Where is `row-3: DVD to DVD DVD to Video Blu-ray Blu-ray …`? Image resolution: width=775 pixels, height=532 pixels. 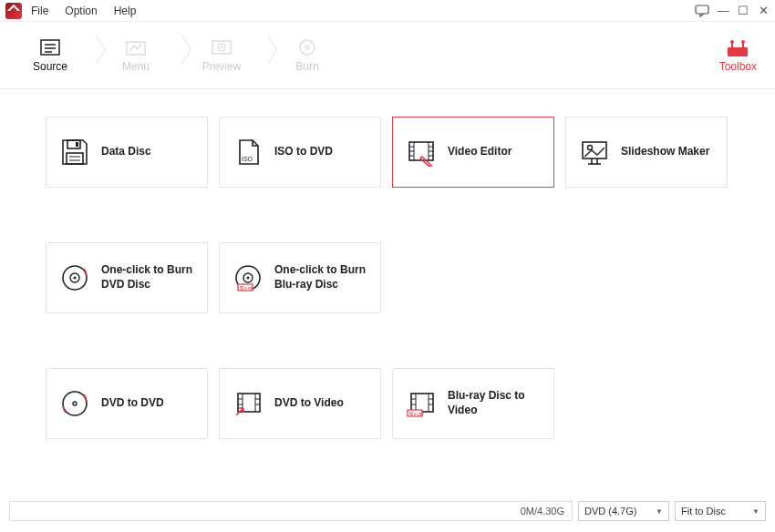 row-3: DVD to DVD DVD to Video Blu-ray Blu-ray … is located at coordinates (388, 404).